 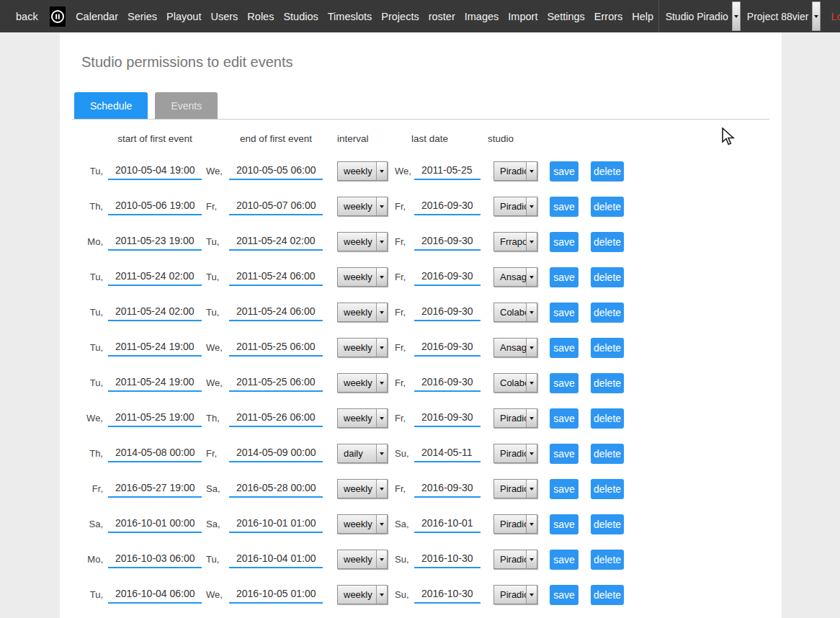 What do you see at coordinates (643, 17) in the screenshot?
I see `nav-item-help: Help` at bounding box center [643, 17].